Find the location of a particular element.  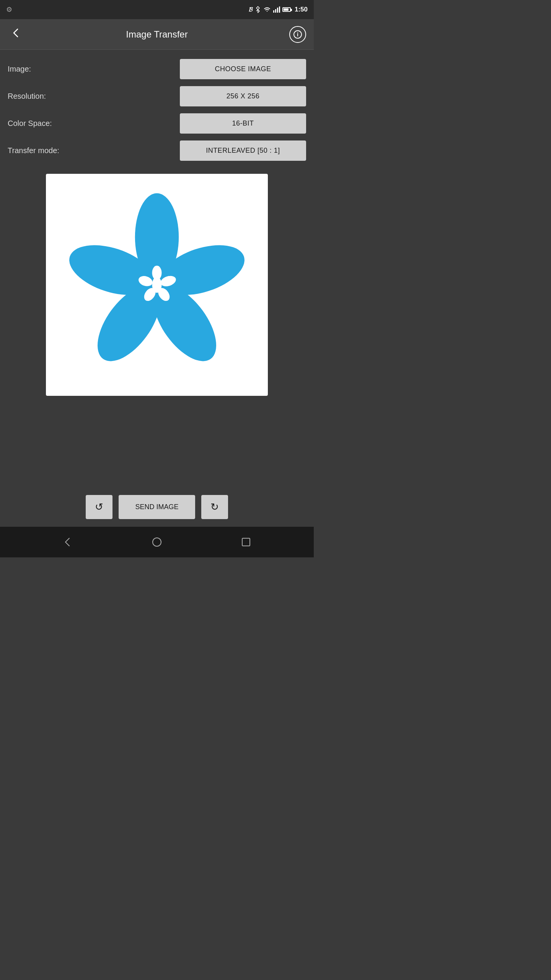

info-button: i is located at coordinates (298, 34).